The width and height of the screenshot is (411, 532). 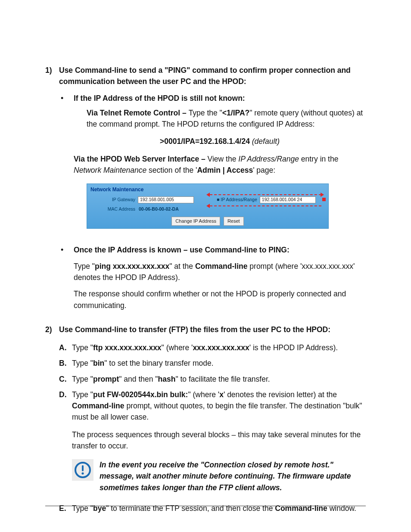 I want to click on substep-a: Type "ftp xxx.xxx.xxx.xxx" (where 'xxx.x…, so click(x=219, y=348).